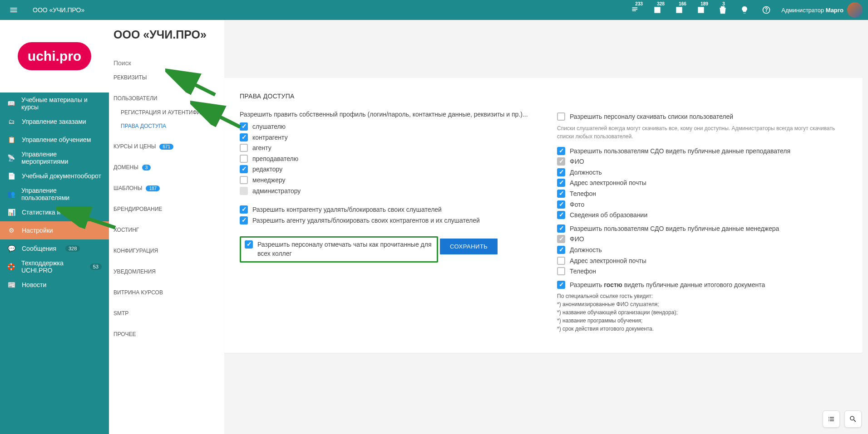  Describe the element at coordinates (62, 176) in the screenshot. I see `sidebar-item-label: Учебный документооборот` at that location.